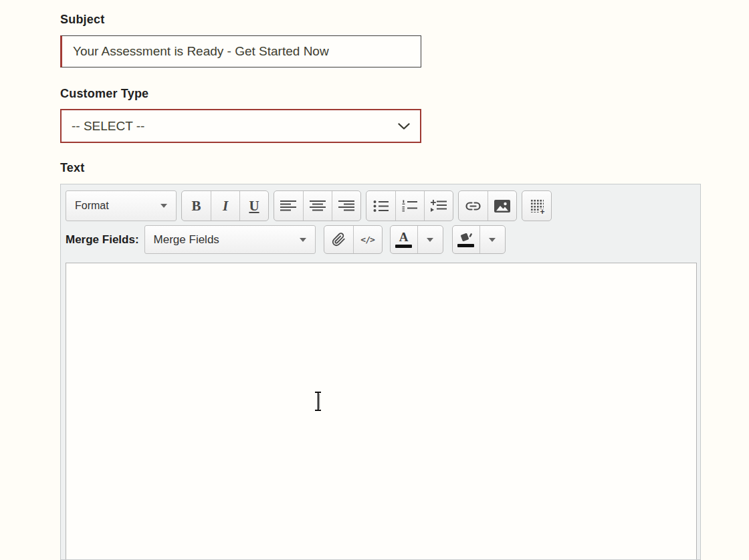 The width and height of the screenshot is (749, 560). What do you see at coordinates (108, 126) in the screenshot?
I see `customer-type-selected-value: -- SELECT --` at bounding box center [108, 126].